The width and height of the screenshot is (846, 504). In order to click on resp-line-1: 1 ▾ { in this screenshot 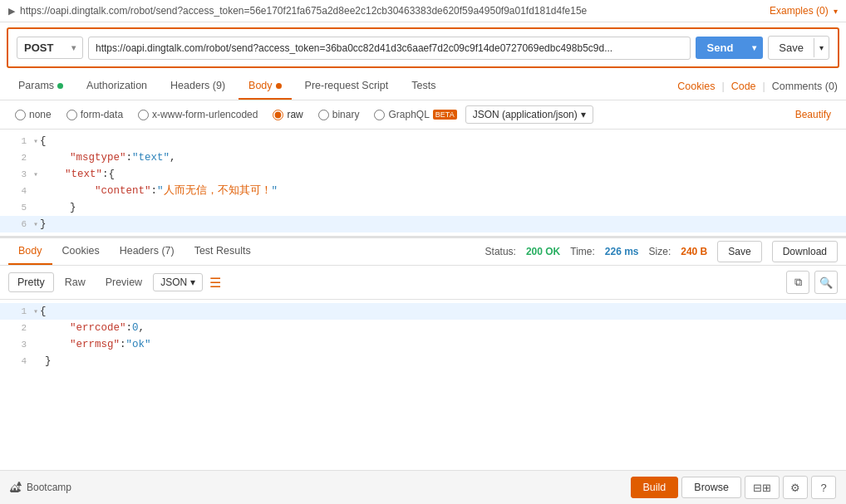, I will do `click(423, 311)`.